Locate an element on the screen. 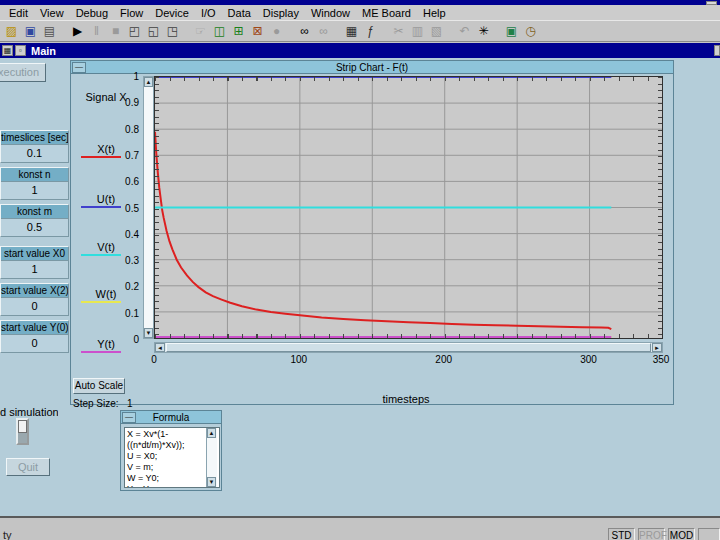 The height and width of the screenshot is (540, 720). parameter-value: 0.5 is located at coordinates (34, 228).